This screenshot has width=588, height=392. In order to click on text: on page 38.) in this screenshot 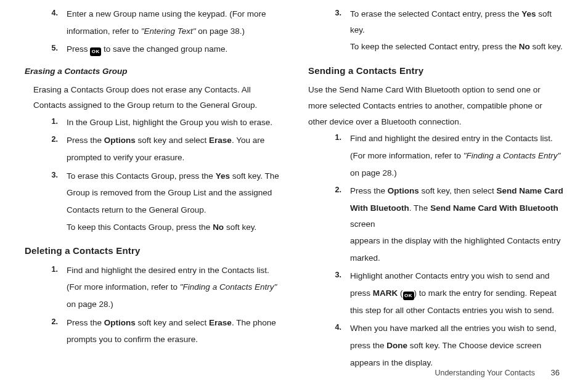, I will do `click(220, 31)`.